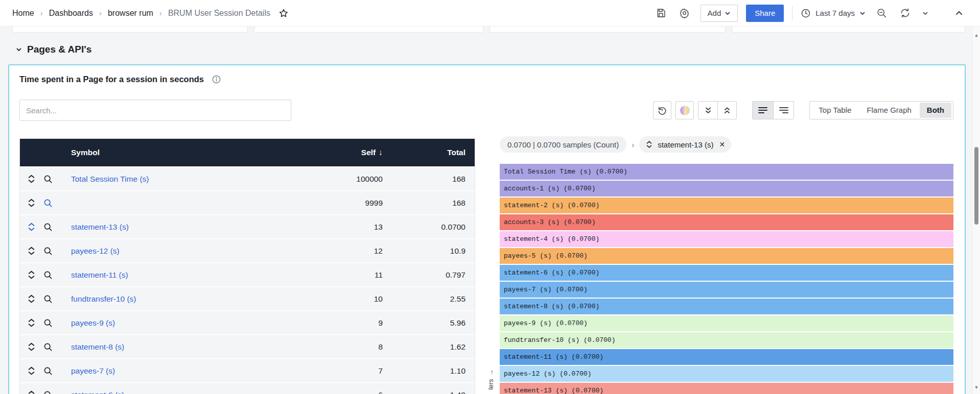  I want to click on breadcrumb-item: browser rum, so click(131, 13).